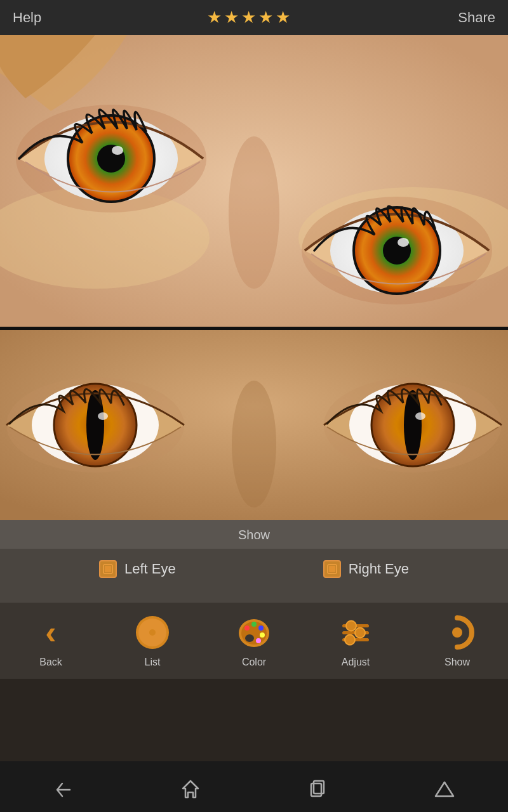 This screenshot has height=812, width=508. I want to click on nav-recents-button, so click(318, 790).